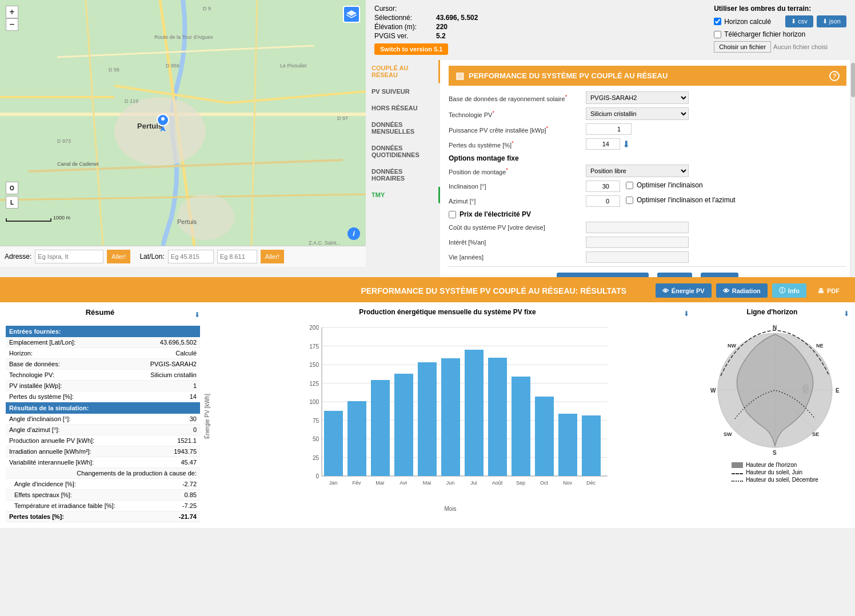  What do you see at coordinates (69, 257) in the screenshot?
I see `address-input` at bounding box center [69, 257].